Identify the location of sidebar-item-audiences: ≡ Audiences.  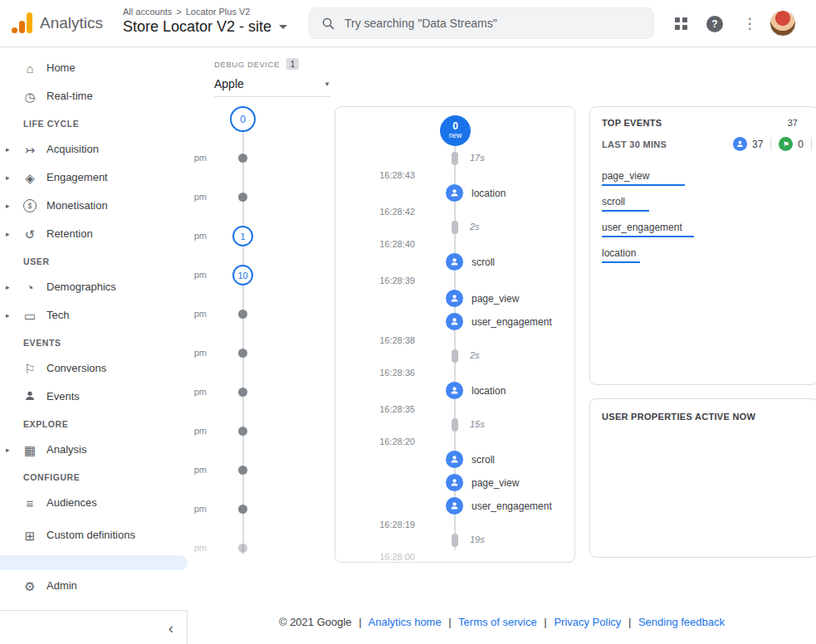
(94, 503).